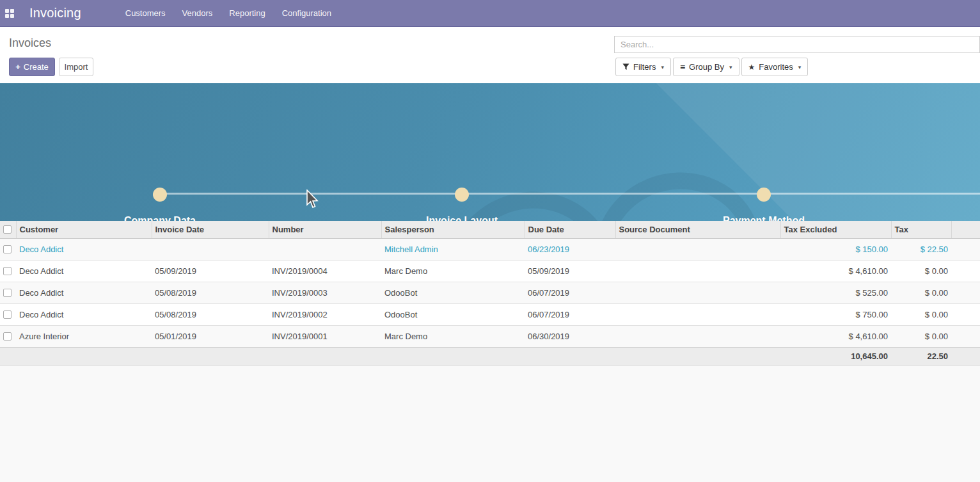 Image resolution: width=980 pixels, height=482 pixels. What do you see at coordinates (835, 229) in the screenshot?
I see `column-header-tax-excluded: Tax Excluded` at bounding box center [835, 229].